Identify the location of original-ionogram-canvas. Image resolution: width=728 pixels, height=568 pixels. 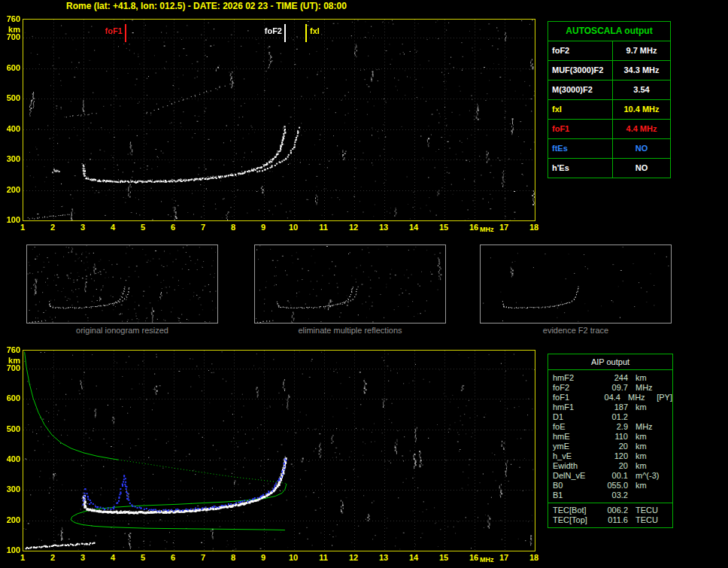
(122, 284).